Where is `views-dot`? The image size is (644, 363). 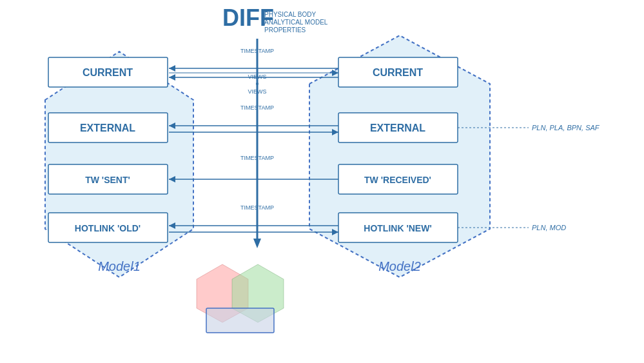
views-dot is located at coordinates (257, 84).